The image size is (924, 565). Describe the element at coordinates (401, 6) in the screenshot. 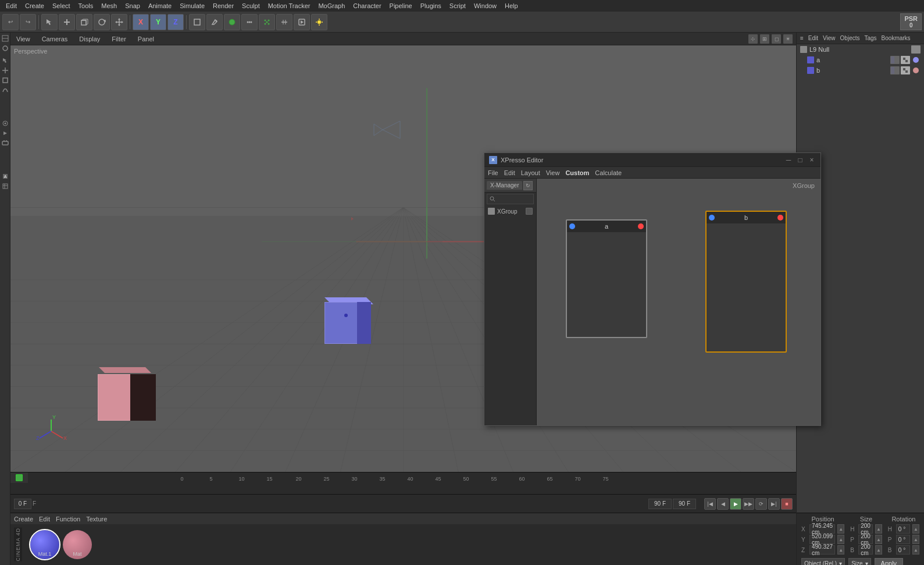

I see `menu-pipeline: Pipeline` at that location.